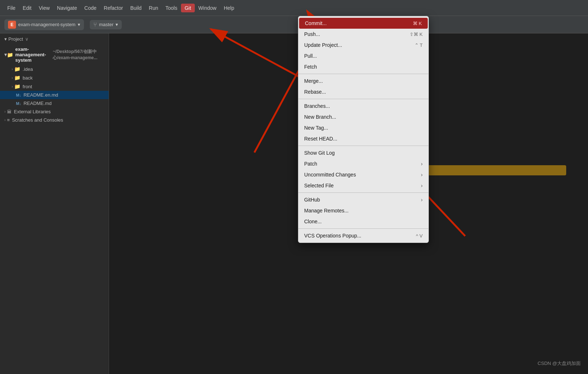  Describe the element at coordinates (78, 55) in the screenshot. I see `root-path: ~/Desktop/567/创新中心/exam-manageme...` at that location.